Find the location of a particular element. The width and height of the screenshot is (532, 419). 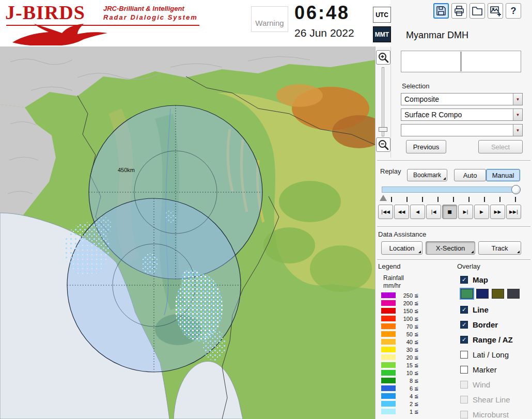

legend-row: 200≦ is located at coordinates (400, 303).